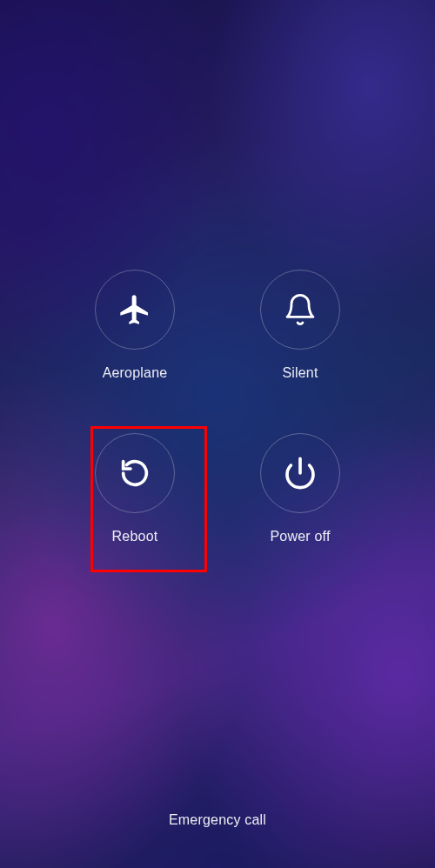 The width and height of the screenshot is (435, 868). I want to click on power-off-label: Power off, so click(299, 537).